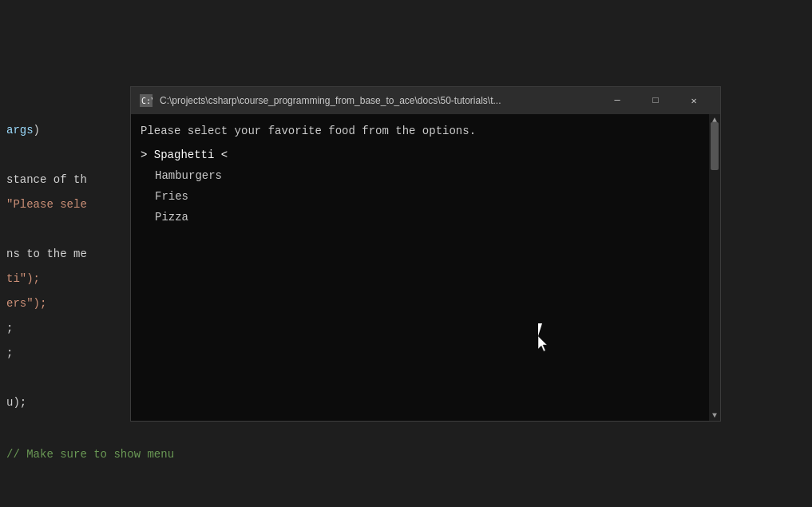 This screenshot has width=812, height=507. Describe the element at coordinates (656, 101) in the screenshot. I see `maximize-button: □` at that location.